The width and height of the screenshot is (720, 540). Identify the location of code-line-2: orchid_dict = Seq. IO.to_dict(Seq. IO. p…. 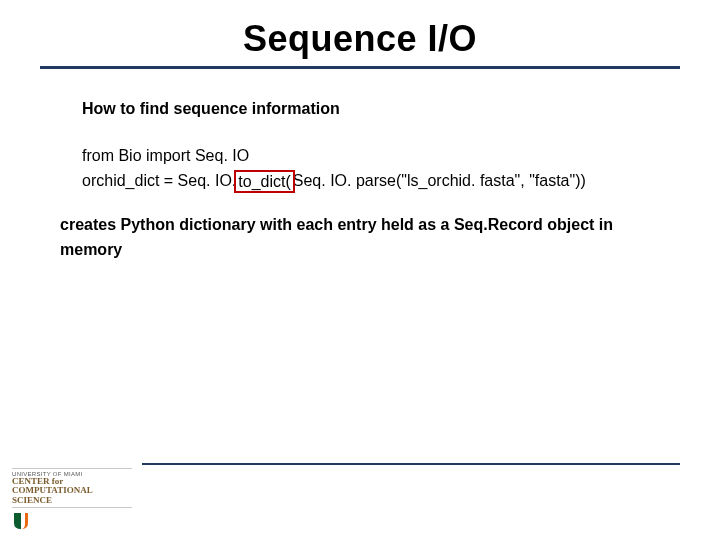
(372, 182).